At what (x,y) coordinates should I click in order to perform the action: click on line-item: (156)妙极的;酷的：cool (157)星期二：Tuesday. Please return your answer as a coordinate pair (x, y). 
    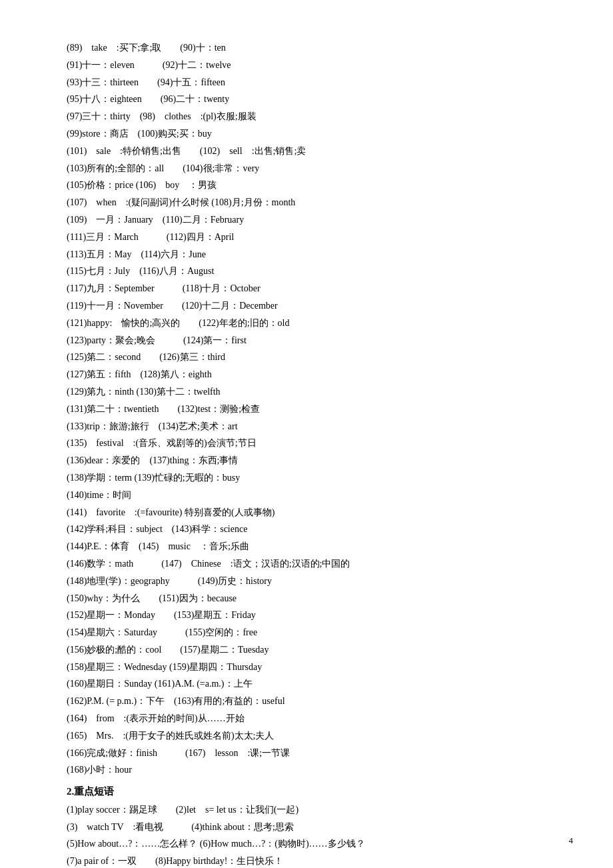
    Looking at the image, I should click on (313, 650).